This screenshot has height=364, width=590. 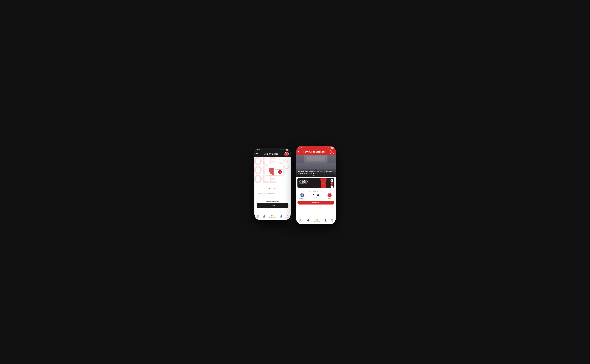 What do you see at coordinates (288, 218) in the screenshot?
I see `nav-label-shop-left: Shop` at bounding box center [288, 218].